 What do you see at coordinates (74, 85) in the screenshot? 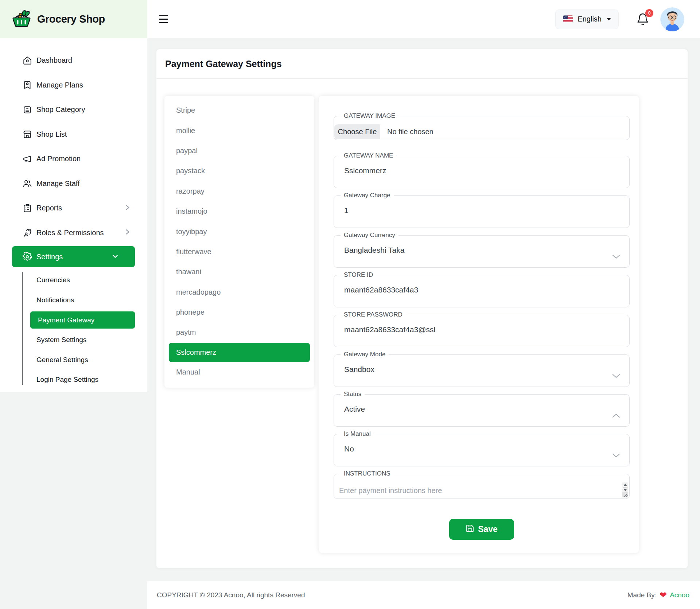
I see `sidebar-item-manage-plans: Manage Plans` at bounding box center [74, 85].